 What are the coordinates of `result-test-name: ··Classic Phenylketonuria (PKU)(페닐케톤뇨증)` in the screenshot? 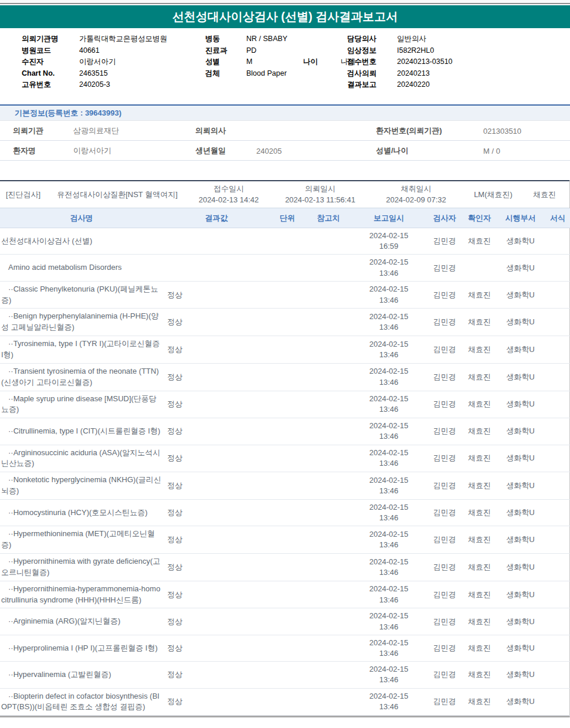 It's located at (82, 294).